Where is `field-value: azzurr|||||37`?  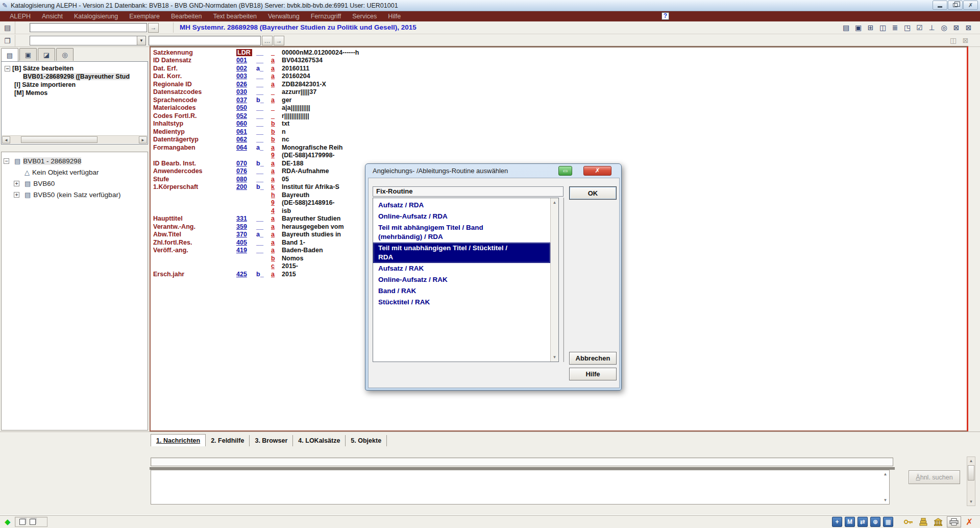
field-value: azzurr|||||37 is located at coordinates (299, 92).